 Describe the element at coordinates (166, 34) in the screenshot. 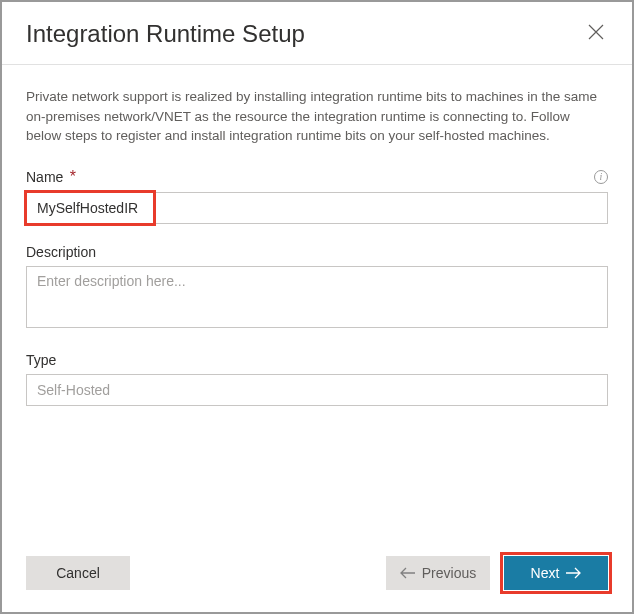

I see `dialog-title: Integration Runtime Setup` at that location.